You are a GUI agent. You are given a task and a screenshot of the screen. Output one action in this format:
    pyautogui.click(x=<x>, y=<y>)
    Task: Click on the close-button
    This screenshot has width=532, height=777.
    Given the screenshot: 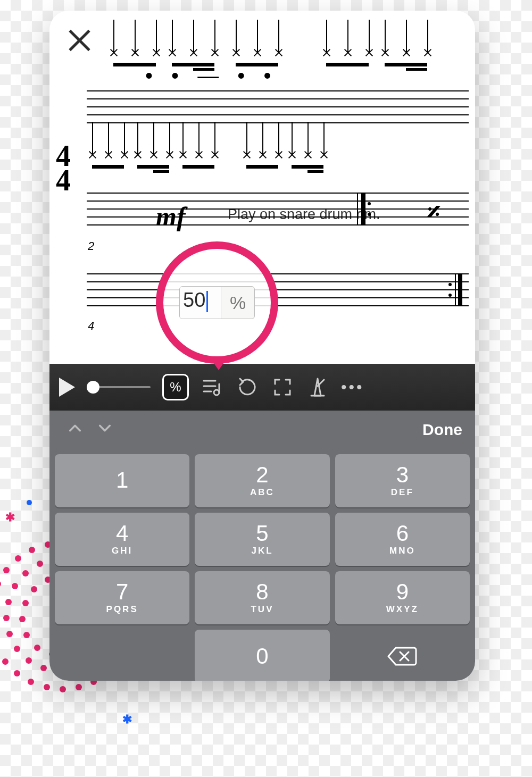 What is the action you would take?
    pyautogui.click(x=79, y=40)
    